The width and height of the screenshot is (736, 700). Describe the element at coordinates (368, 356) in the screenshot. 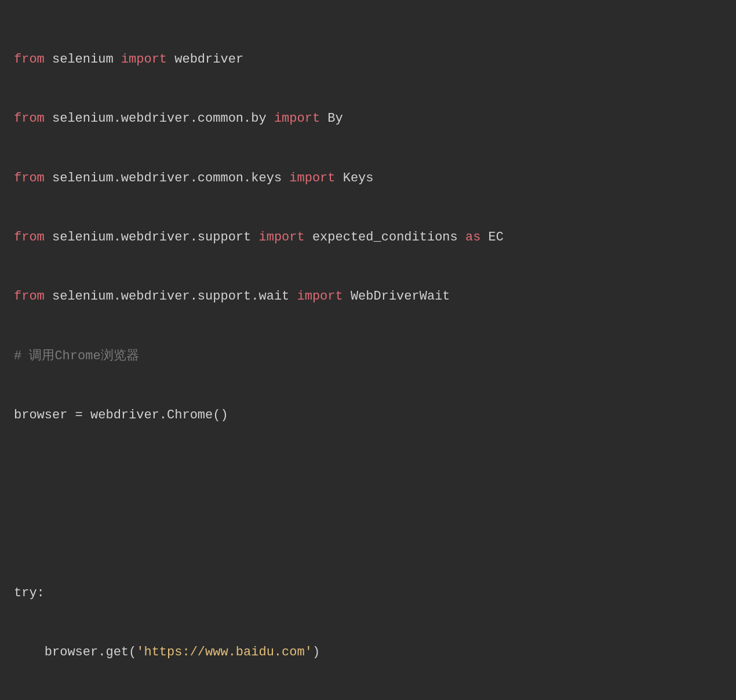

I see `line-6: # 调用Chrome浏览器` at that location.